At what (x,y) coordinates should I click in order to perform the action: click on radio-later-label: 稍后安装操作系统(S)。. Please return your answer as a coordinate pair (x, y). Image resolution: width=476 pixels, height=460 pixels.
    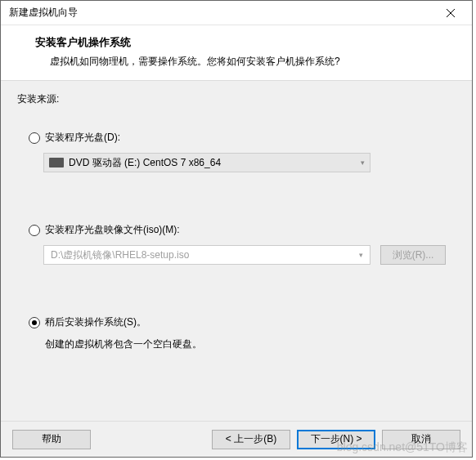
    Looking at the image, I should click on (96, 322).